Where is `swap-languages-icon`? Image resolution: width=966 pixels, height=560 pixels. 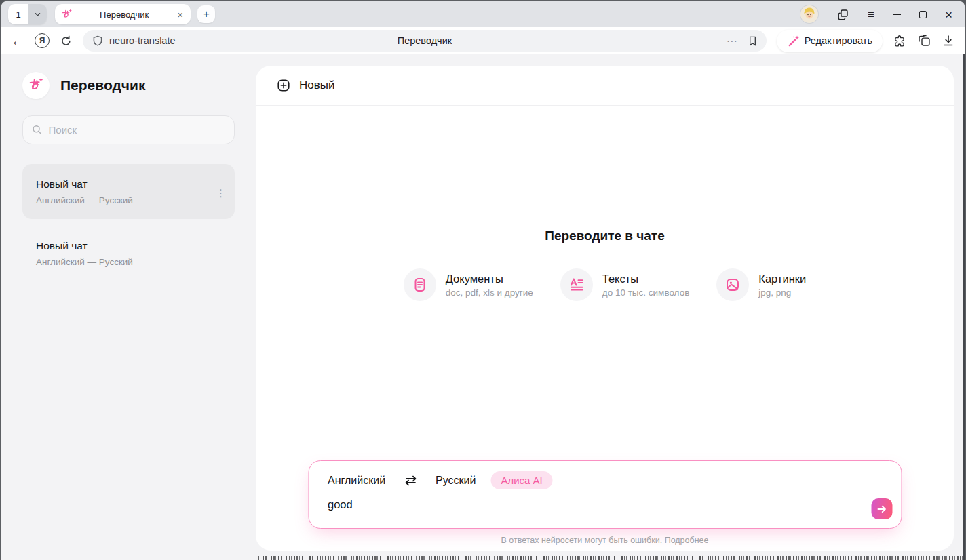 swap-languages-icon is located at coordinates (410, 481).